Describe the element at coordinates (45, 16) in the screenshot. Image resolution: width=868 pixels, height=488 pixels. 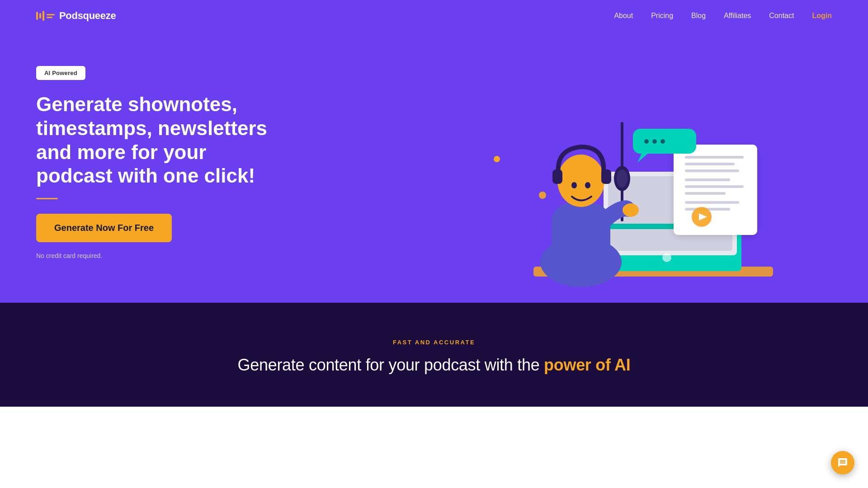
I see `logo-icon` at that location.